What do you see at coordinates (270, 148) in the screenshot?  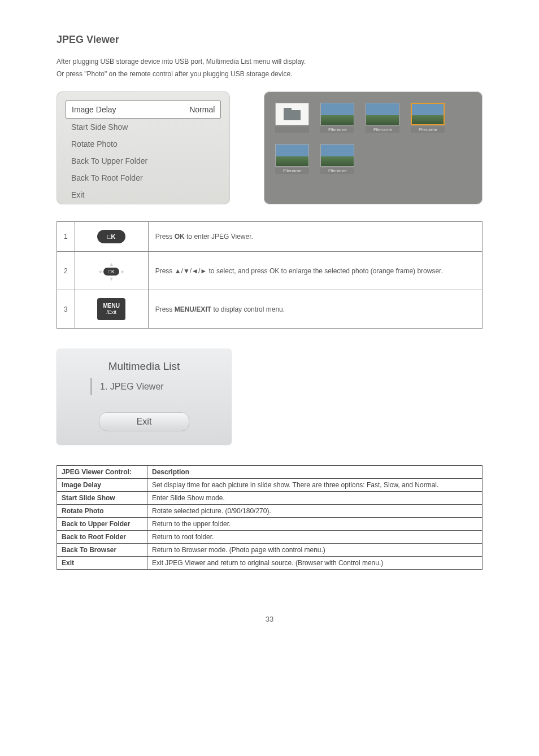 I see `panel-row: Image DelayNormalStart Side ShowRotate P…` at bounding box center [270, 148].